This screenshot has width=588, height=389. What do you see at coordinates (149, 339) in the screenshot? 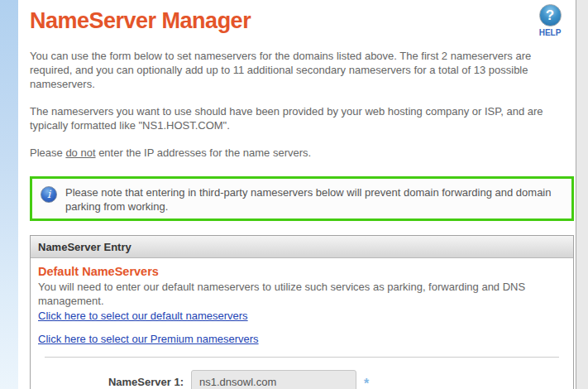
I see `select-premium-nameservers-link: Click here to select our Premium nameser…` at bounding box center [149, 339].